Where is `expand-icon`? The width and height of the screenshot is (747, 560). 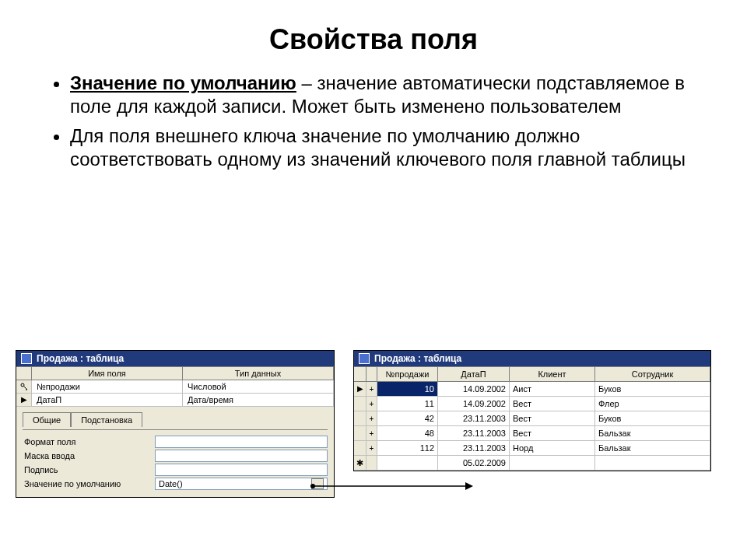
expand-icon is located at coordinates (372, 463).